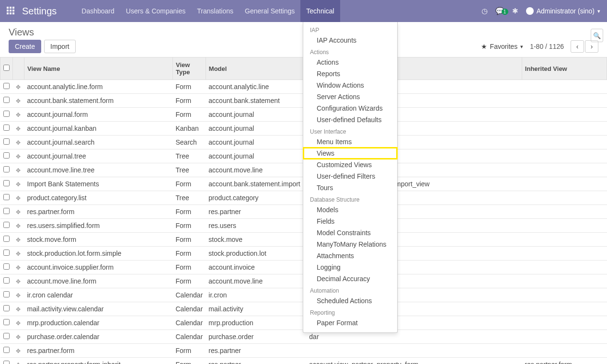 The image size is (607, 364). Describe the element at coordinates (256, 87) in the screenshot. I see `cell-model: account.analytic.line` at that location.